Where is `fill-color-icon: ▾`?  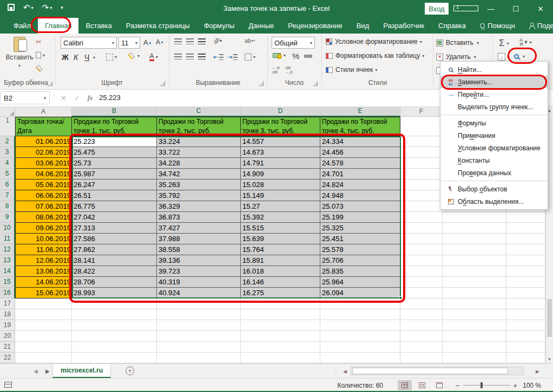 fill-color-icon: ▾ is located at coordinates (134, 56).